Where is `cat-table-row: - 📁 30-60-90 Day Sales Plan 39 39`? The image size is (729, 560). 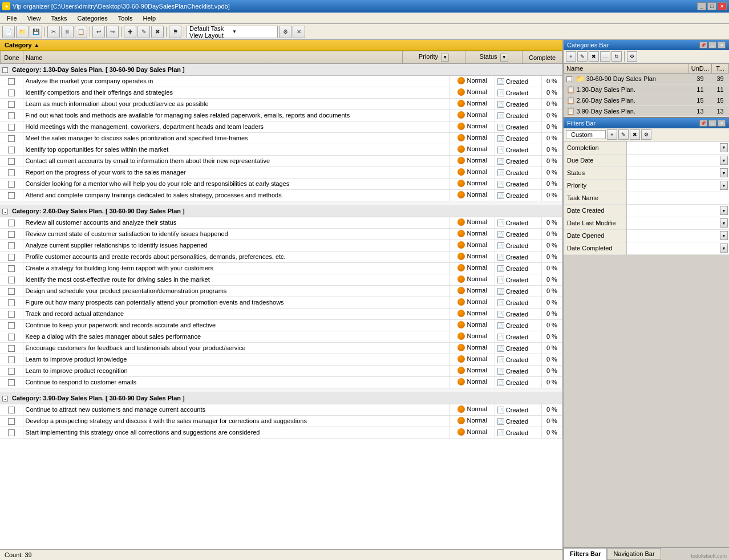
cat-table-row: - 📁 30-60-90 Day Sales Plan 39 39 is located at coordinates (647, 79).